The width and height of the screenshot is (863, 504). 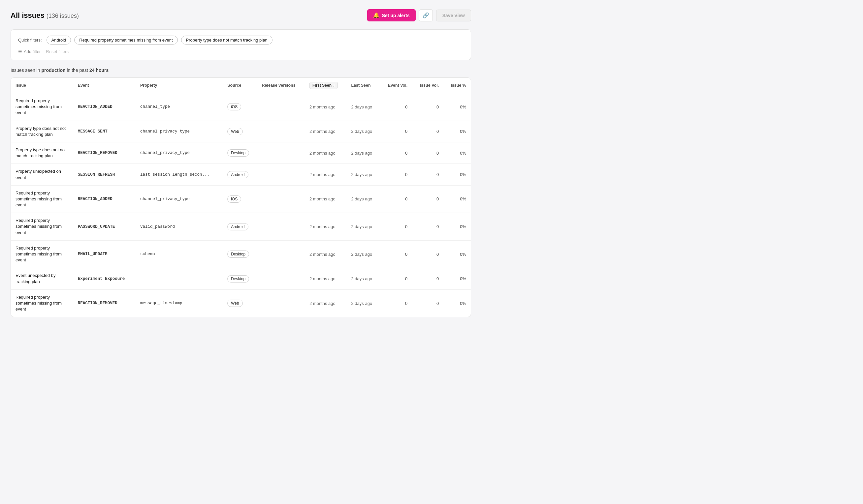 I want to click on quick-filters-label: Quick filters:, so click(x=30, y=40).